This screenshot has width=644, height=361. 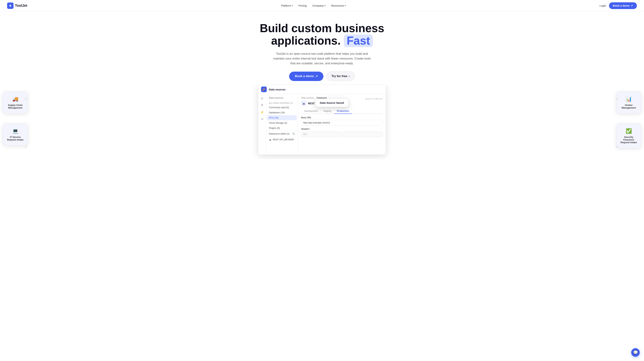 I want to click on sidebar-icon-strip: ⊞ ⚑ ⚡ ⚙, so click(x=262, y=124).